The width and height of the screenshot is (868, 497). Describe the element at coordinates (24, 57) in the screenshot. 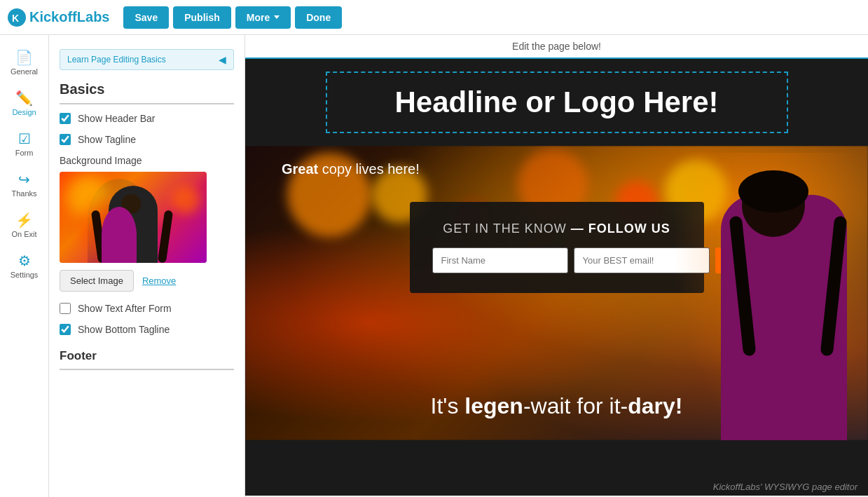

I see `general-icon: 📄` at that location.